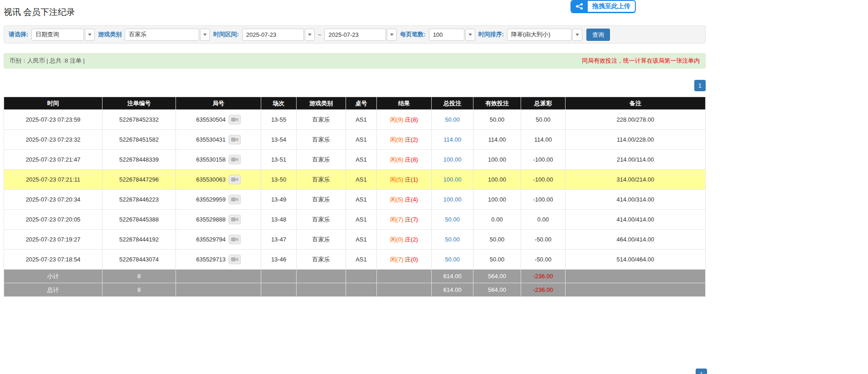  Describe the element at coordinates (636, 200) in the screenshot. I see `cell-remark: 414.00/314.00` at that location.